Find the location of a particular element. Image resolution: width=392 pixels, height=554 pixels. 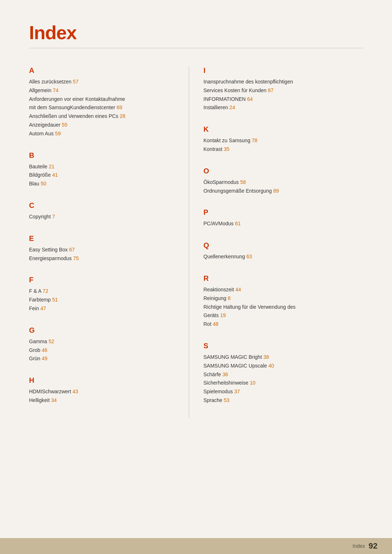

index-section-c: CCopyright 7 is located at coordinates (102, 211).